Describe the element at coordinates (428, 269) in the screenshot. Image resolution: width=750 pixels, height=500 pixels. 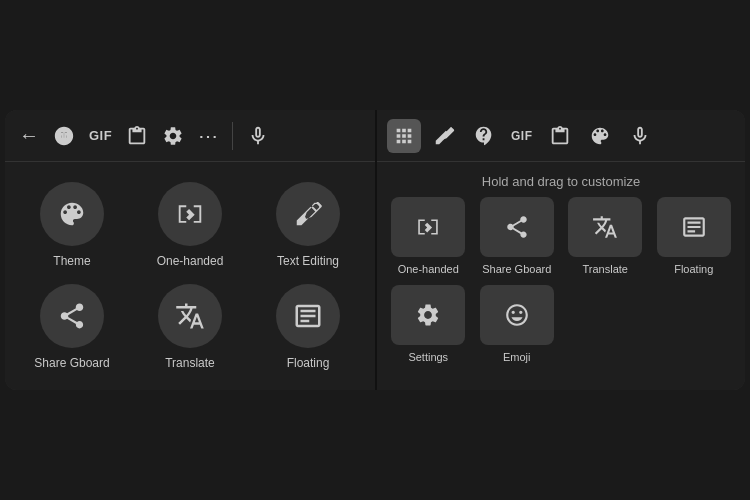
I see `one-handed-label-right: One-handed` at that location.